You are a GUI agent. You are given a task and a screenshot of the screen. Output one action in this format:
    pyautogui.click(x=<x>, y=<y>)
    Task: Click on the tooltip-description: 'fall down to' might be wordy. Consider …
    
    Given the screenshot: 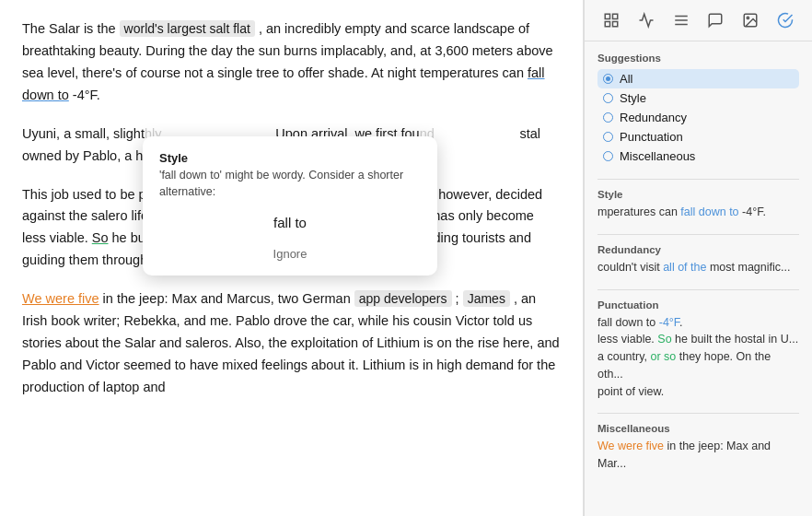 What is the action you would take?
    pyautogui.click(x=290, y=183)
    